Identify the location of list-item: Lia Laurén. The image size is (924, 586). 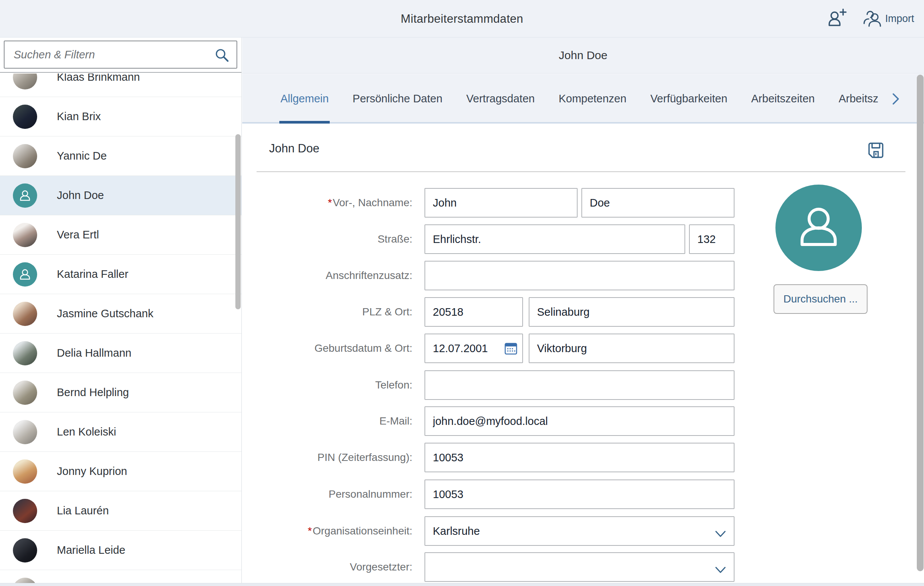
(120, 511).